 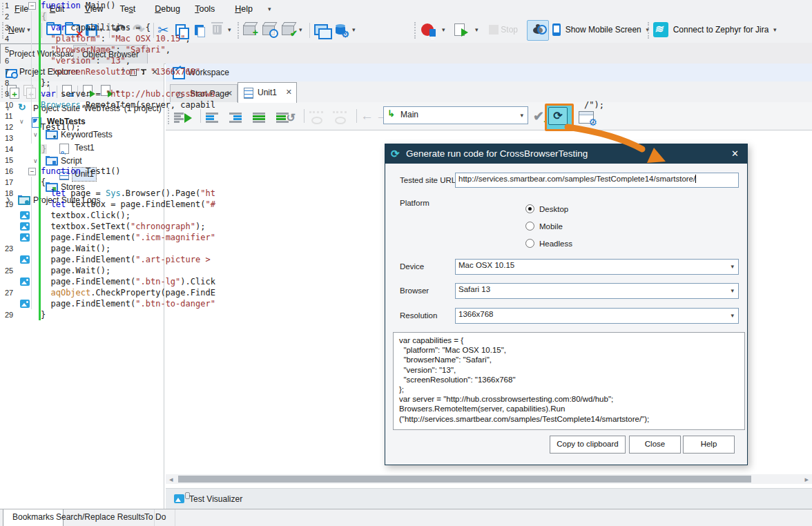 I want to click on cbt-arrows-icon: ⟳, so click(x=395, y=154).